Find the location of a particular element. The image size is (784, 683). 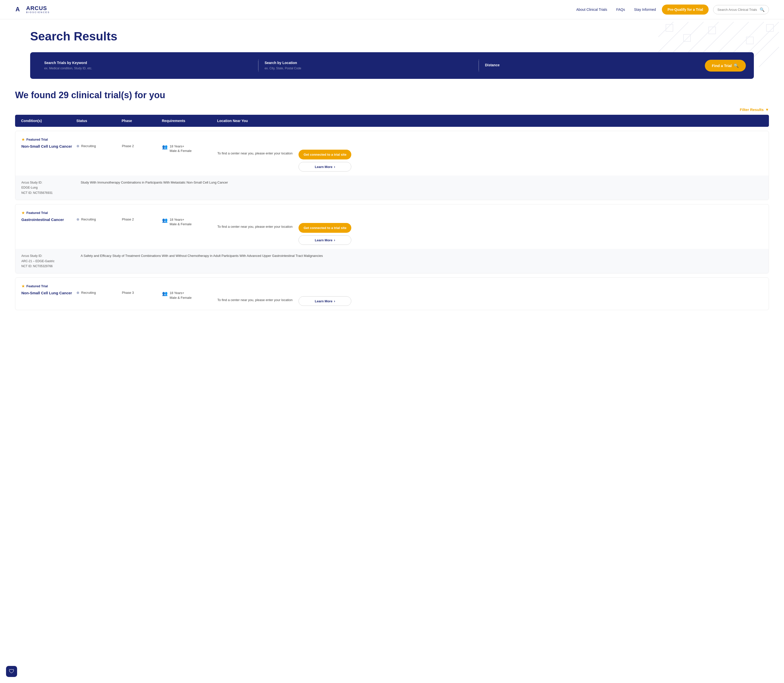

study-id: EDGE-Lung is located at coordinates (30, 188).